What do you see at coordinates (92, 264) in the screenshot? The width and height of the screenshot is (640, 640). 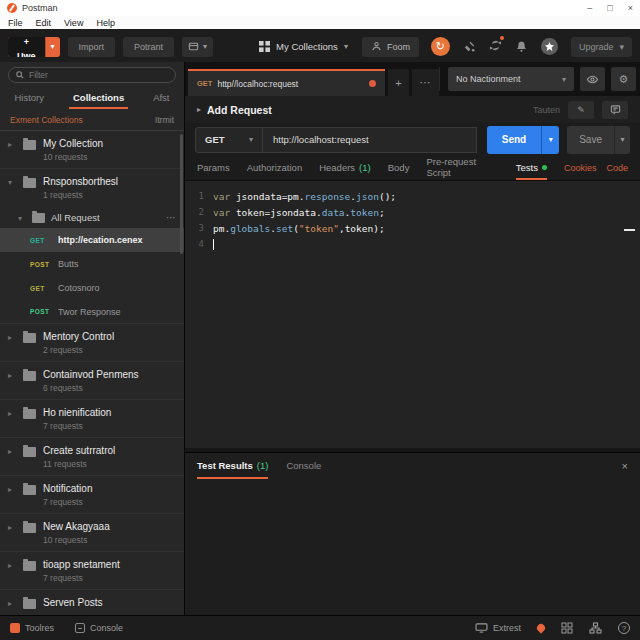 I see `request-item: POST Butts` at bounding box center [92, 264].